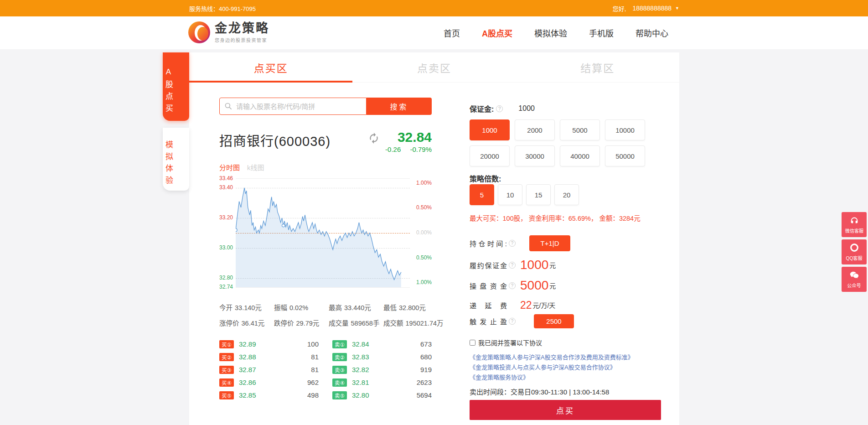 The width and height of the screenshot is (868, 425). Describe the element at coordinates (565, 378) in the screenshot. I see `agreement-link-service: 《金龙策略服务协议》` at that location.